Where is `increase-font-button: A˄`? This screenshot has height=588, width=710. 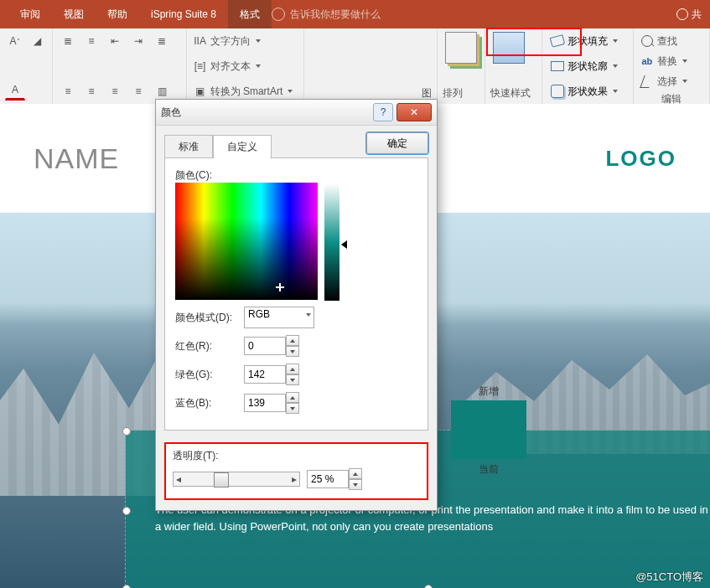 increase-font-button: A˄ is located at coordinates (15, 41).